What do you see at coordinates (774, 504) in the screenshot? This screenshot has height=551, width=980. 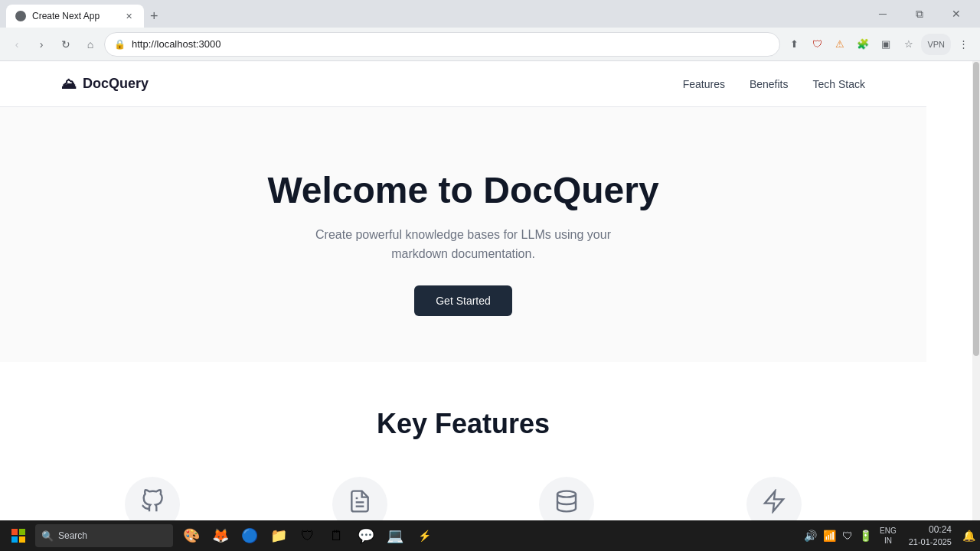 I see `lightning-icon` at bounding box center [774, 504].